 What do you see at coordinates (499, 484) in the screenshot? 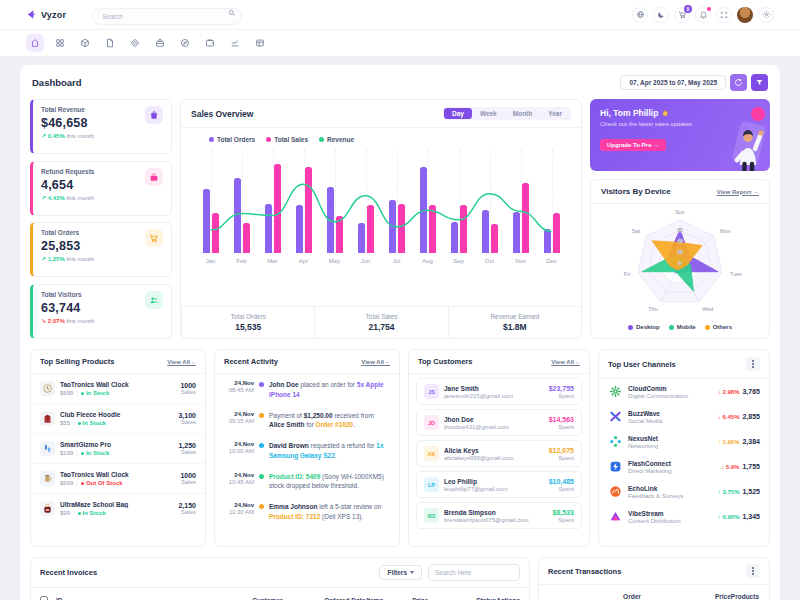
I see `customer-row: LP Leo Phillip leophillip77@gmail.com $1…` at bounding box center [499, 484].